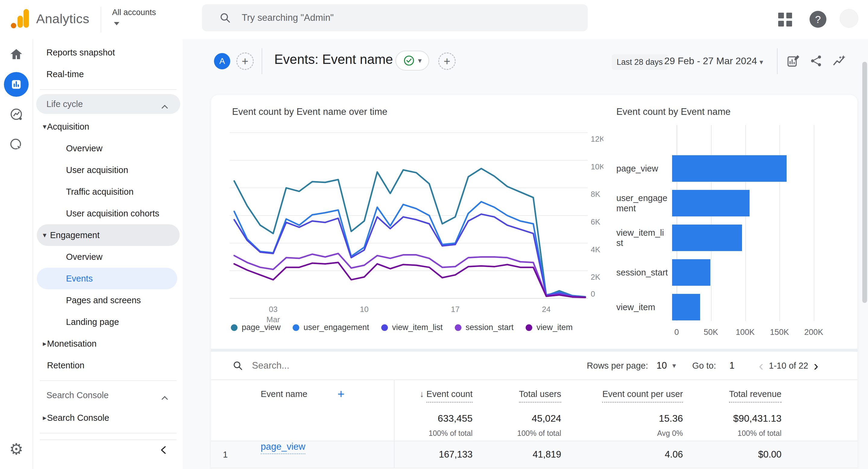 Image resolution: width=868 pixels, height=469 pixels. I want to click on sidebar-item-events-selected: Events, so click(107, 278).